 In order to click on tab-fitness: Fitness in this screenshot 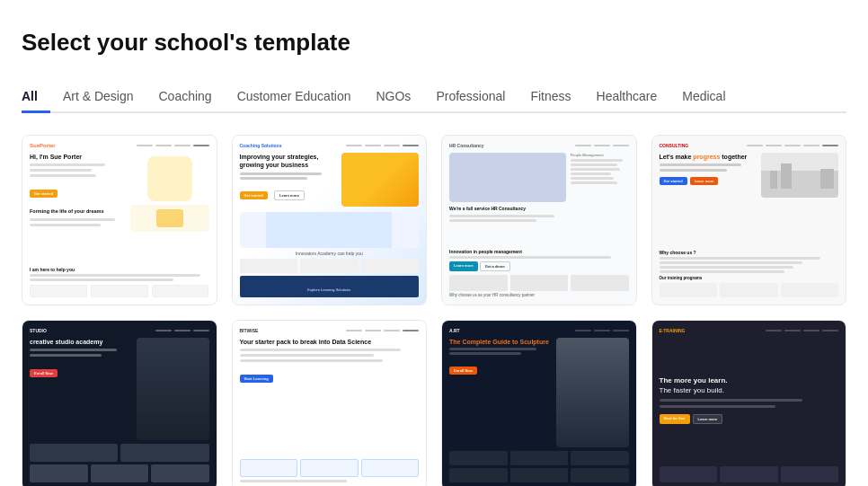, I will do `click(550, 97)`.